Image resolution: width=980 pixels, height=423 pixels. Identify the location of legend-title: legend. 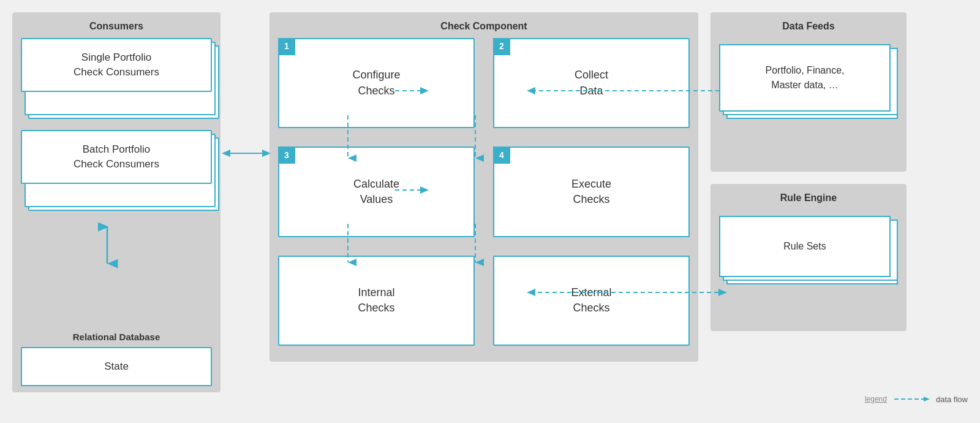
(876, 399).